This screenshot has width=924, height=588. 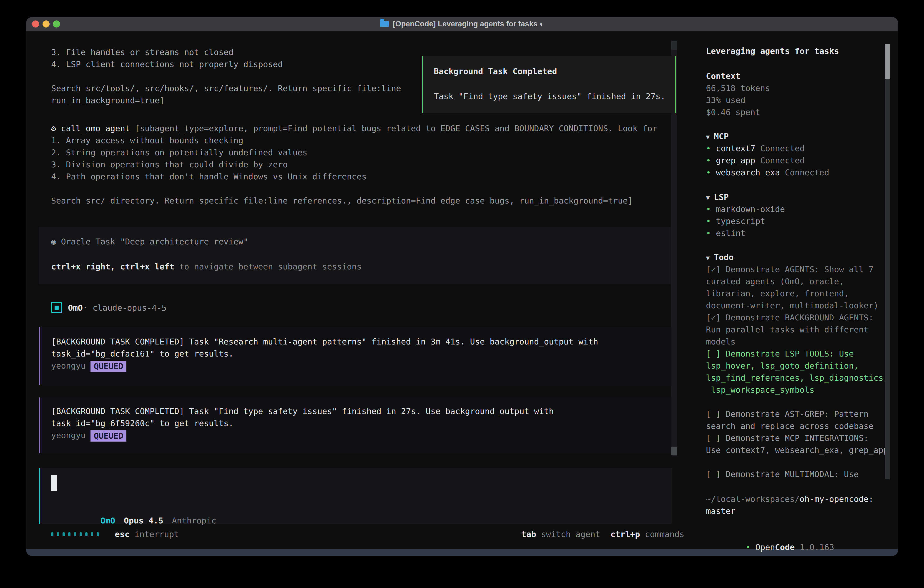 What do you see at coordinates (529, 534) in the screenshot?
I see `tab-key-hint: tab` at bounding box center [529, 534].